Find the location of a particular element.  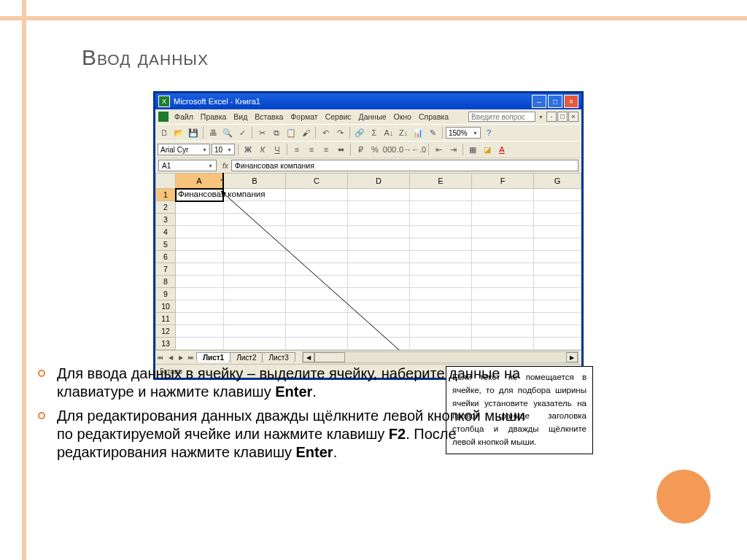

col-header-d: D is located at coordinates (379, 181).